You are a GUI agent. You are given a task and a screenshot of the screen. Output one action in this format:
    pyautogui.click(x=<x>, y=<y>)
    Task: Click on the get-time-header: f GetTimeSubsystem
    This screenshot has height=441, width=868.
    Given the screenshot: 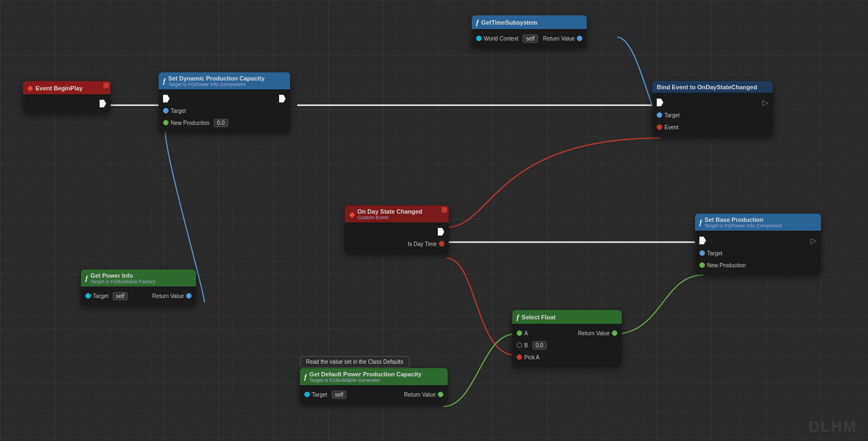 What is the action you would take?
    pyautogui.click(x=529, y=22)
    